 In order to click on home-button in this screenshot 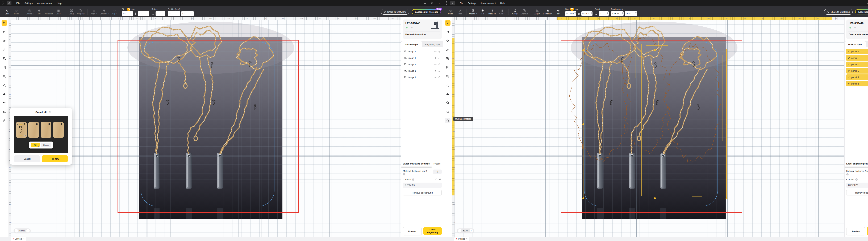, I will do `click(453, 3)`.